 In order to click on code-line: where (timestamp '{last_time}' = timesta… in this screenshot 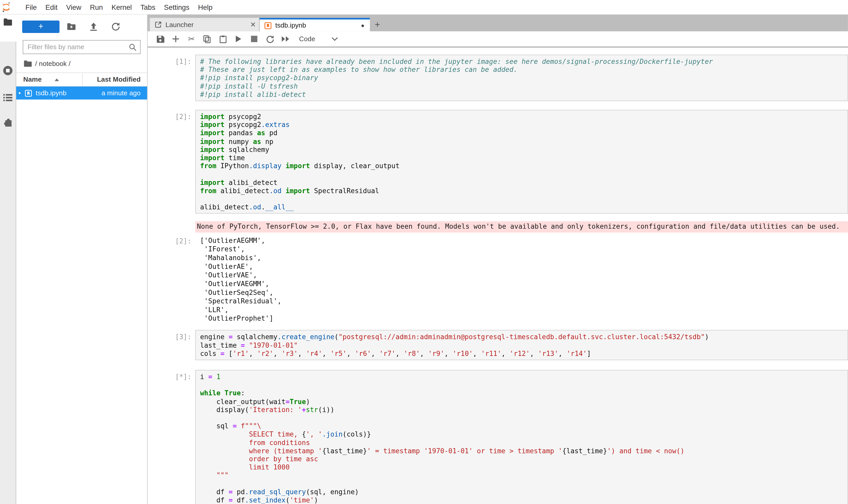, I will do `click(522, 451)`.